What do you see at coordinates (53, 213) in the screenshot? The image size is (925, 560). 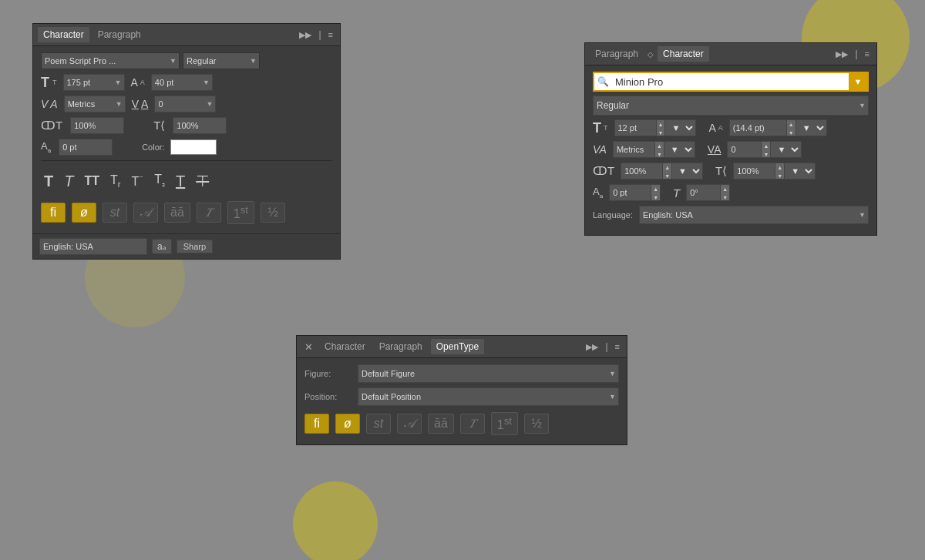 I see `ot-btn-fi: fi` at bounding box center [53, 213].